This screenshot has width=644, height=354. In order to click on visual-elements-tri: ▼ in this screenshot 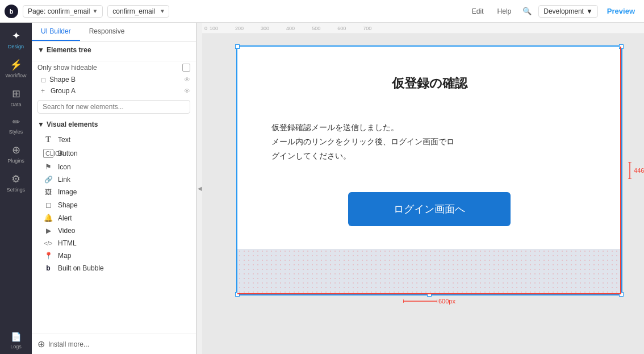, I will do `click(41, 124)`.